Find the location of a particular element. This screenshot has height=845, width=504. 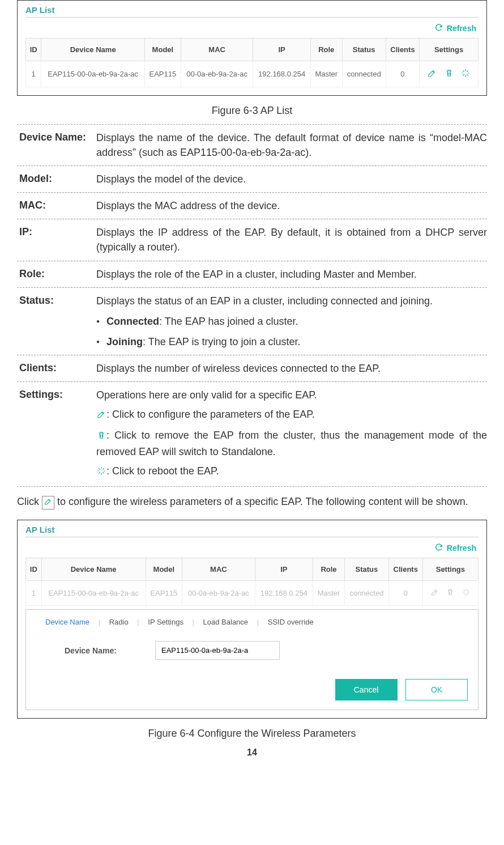

def-mac: MAC: Displays the MAC address of the dev… is located at coordinates (252, 206).